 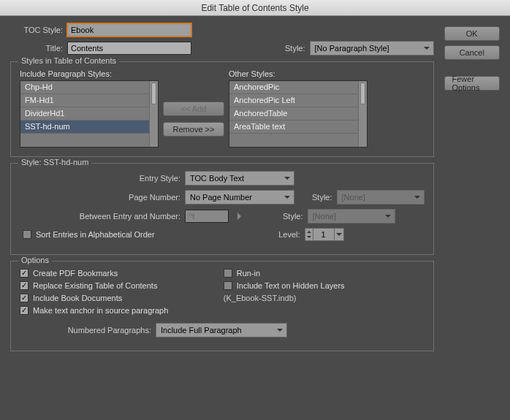 I want to click on sort-checkbox, so click(x=27, y=234).